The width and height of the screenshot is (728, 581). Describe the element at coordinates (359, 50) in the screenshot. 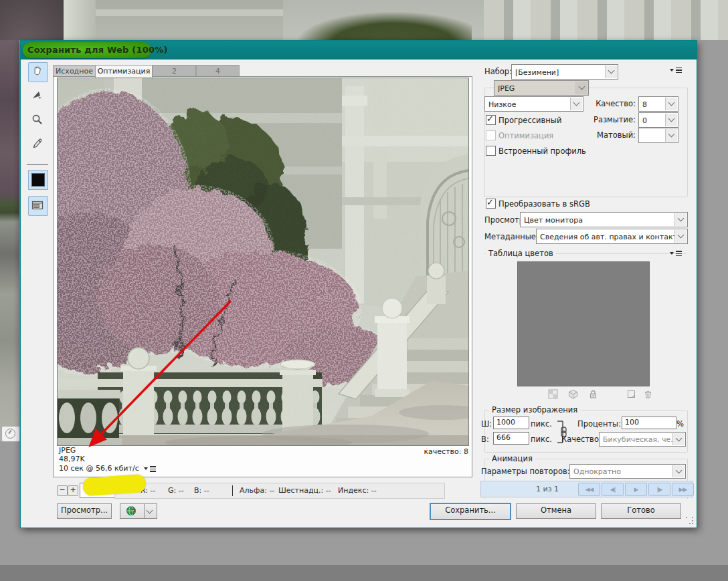

I see `dialog-titlebar: Сохранить для Web (100%)` at that location.